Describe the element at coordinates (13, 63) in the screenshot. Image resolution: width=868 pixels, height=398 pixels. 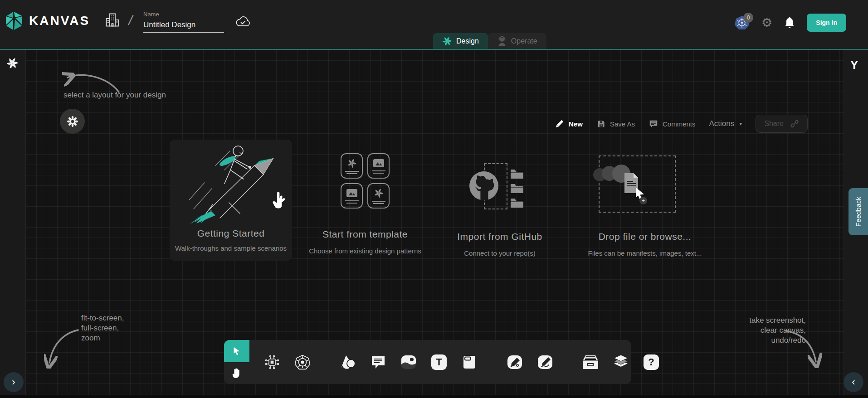
I see `sidebar-pinwheel-icon` at that location.